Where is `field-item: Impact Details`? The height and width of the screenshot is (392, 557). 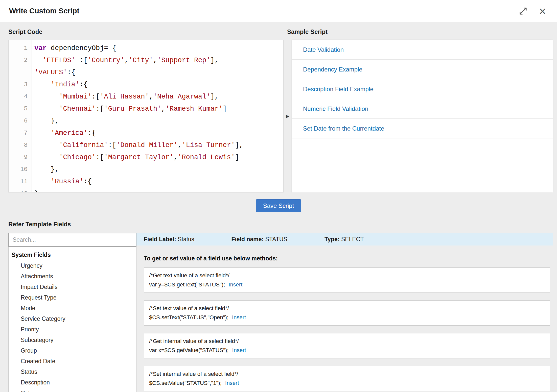 field-item: Impact Details is located at coordinates (72, 287).